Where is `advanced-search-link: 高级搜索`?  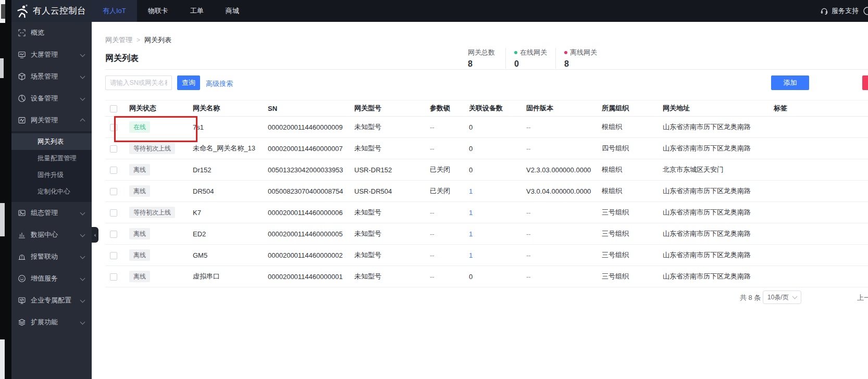 advanced-search-link: 高级搜索 is located at coordinates (219, 84).